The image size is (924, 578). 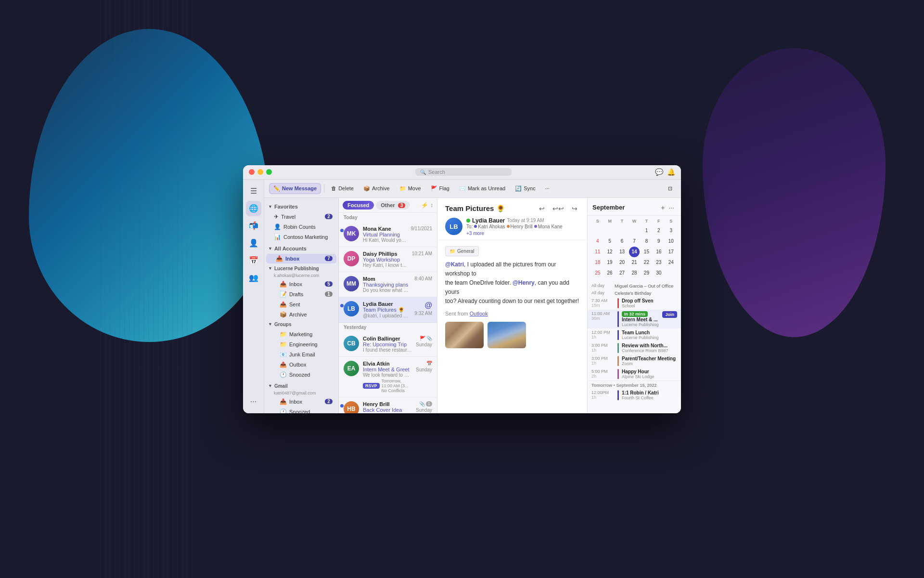 What do you see at coordinates (301, 237) in the screenshot?
I see `sidebar-item-contoso: 📊 Contoso Marketing` at bounding box center [301, 237].